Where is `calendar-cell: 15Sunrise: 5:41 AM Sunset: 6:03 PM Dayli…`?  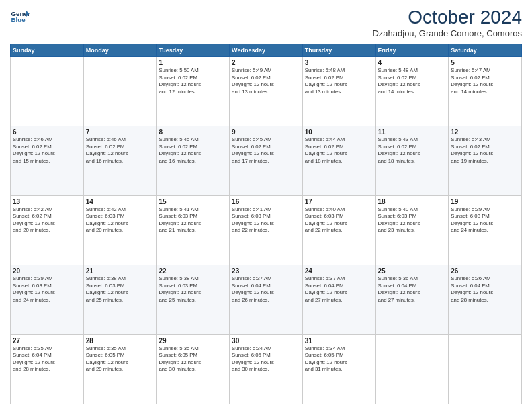 calendar-cell: 15Sunrise: 5:41 AM Sunset: 6:03 PM Dayli… is located at coordinates (193, 230).